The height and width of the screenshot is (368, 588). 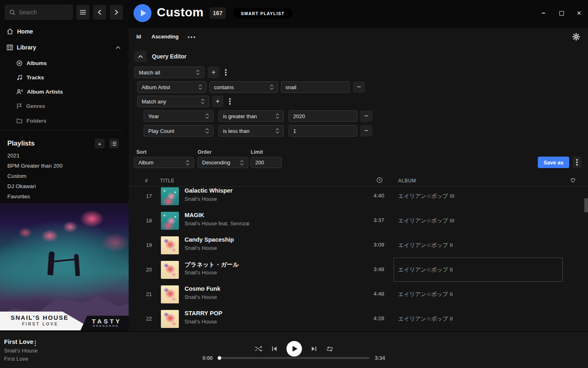 I want to click on close-icon: ×, so click(x=579, y=13).